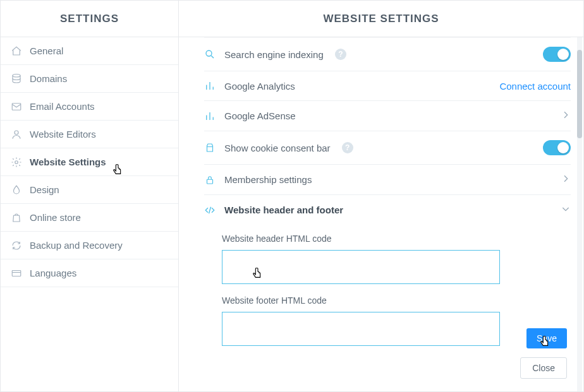 This screenshot has width=584, height=392. I want to click on card-icon, so click(16, 273).